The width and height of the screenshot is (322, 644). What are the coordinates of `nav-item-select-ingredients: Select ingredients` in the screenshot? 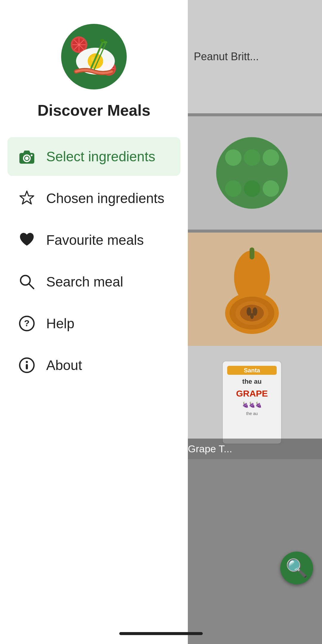 It's located at (94, 157).